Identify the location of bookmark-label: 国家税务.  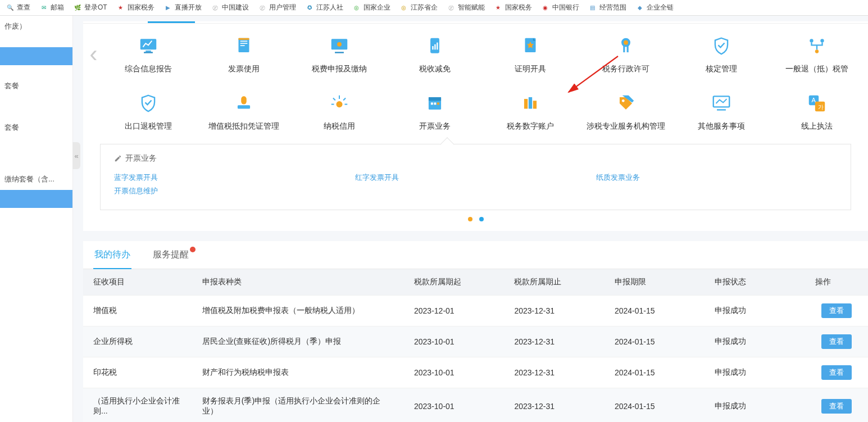
(141, 8).